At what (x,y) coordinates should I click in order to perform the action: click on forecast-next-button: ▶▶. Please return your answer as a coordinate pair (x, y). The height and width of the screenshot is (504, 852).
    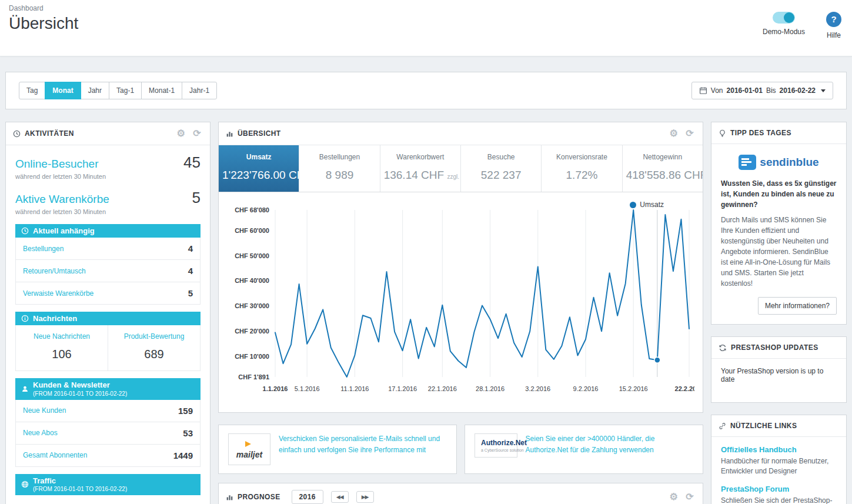
    Looking at the image, I should click on (365, 497).